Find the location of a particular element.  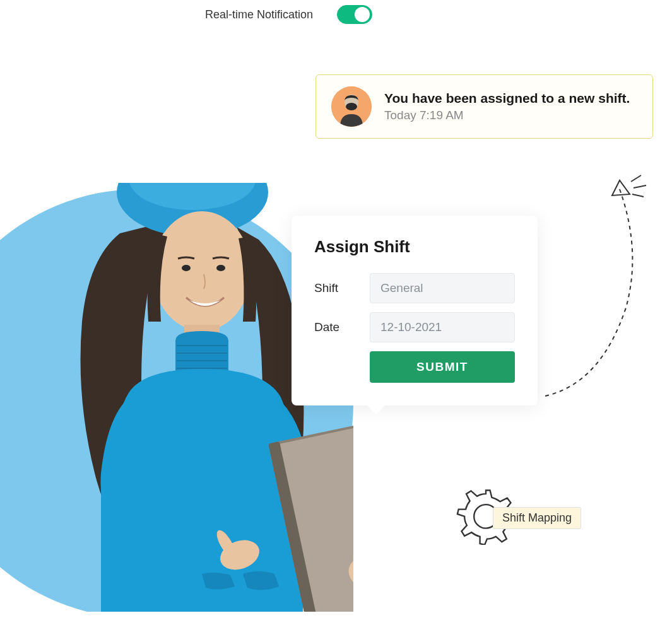

realtime-notification-toggle is located at coordinates (355, 15).